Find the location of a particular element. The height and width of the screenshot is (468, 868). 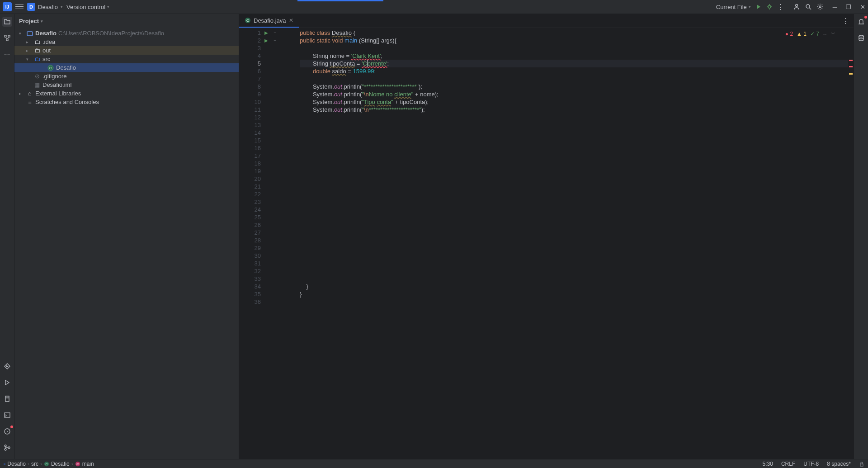

cursor-position: 5:30 is located at coordinates (768, 464).